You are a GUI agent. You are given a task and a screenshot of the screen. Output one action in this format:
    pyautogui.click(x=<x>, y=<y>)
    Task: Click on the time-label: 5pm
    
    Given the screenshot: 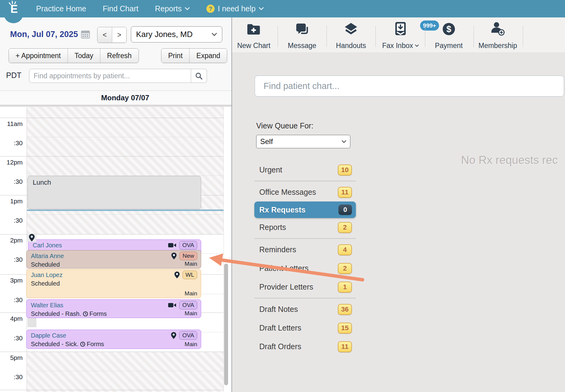 What is the action you would take?
    pyautogui.click(x=11, y=358)
    